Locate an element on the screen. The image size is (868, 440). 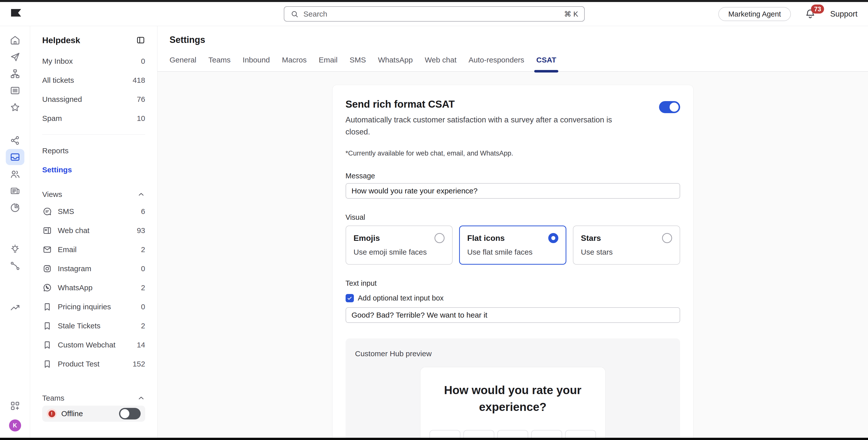
rail-contacts-button is located at coordinates (15, 174).